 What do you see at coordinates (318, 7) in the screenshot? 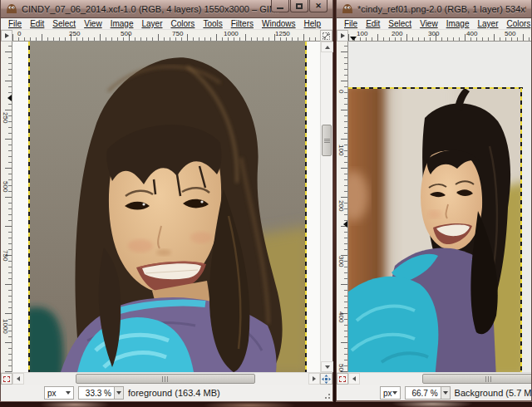
I see `close-button: ✕` at bounding box center [318, 7].